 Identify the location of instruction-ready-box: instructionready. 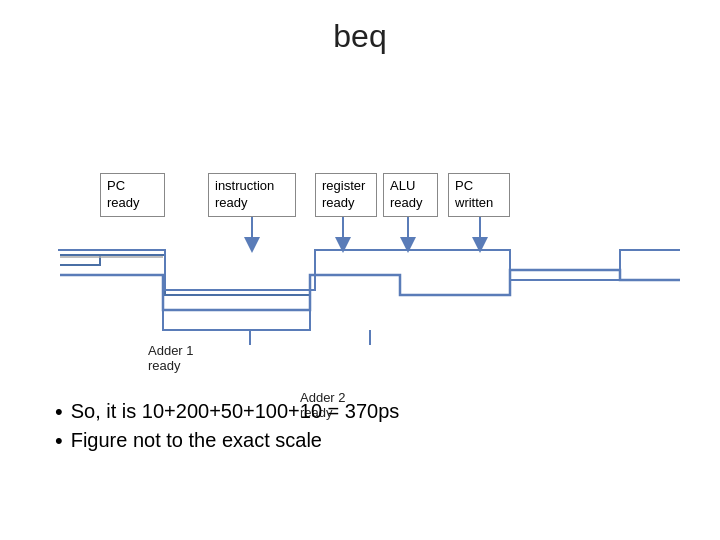
(252, 195).